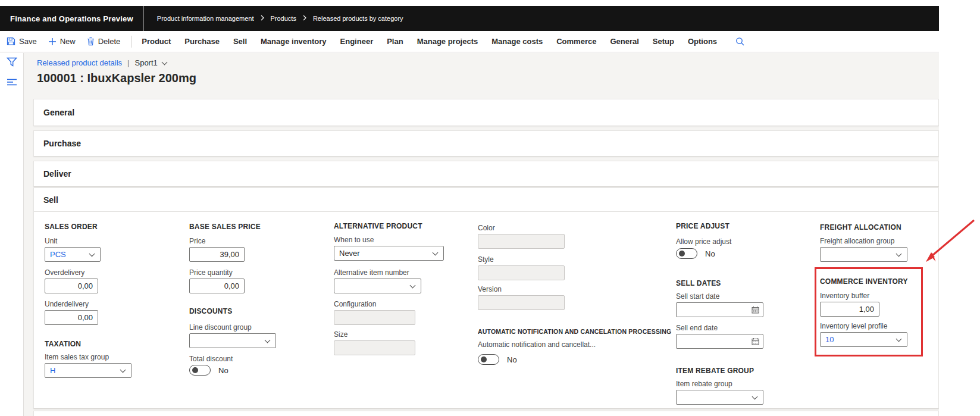  Describe the element at coordinates (486, 143) in the screenshot. I see `fasttab-purchase-title: Purchase` at that location.